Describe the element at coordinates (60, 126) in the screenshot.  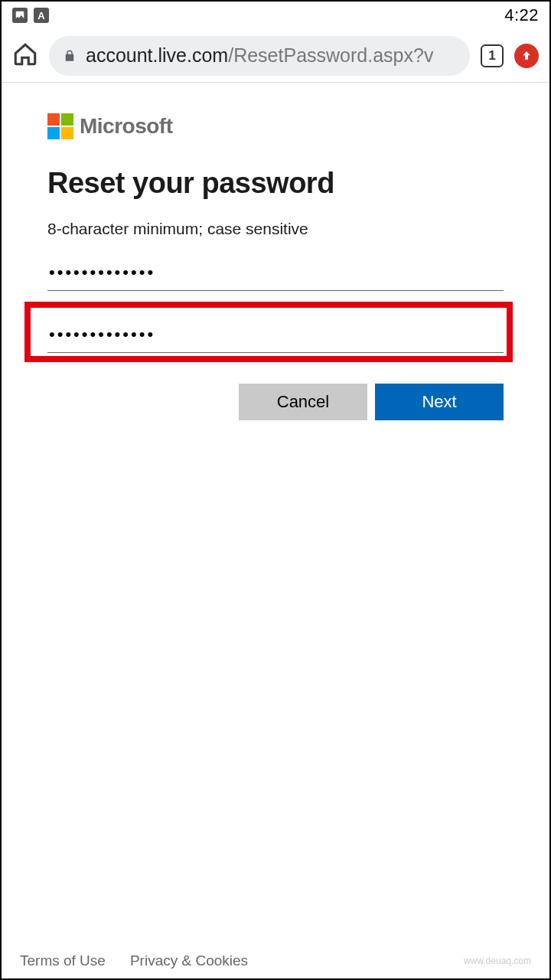
I see `microsoft-logo-icon` at that location.